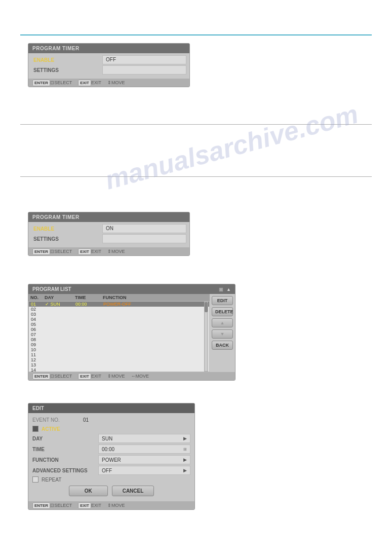  What do you see at coordinates (35, 479) in the screenshot?
I see `repeat-checkbox` at bounding box center [35, 479].